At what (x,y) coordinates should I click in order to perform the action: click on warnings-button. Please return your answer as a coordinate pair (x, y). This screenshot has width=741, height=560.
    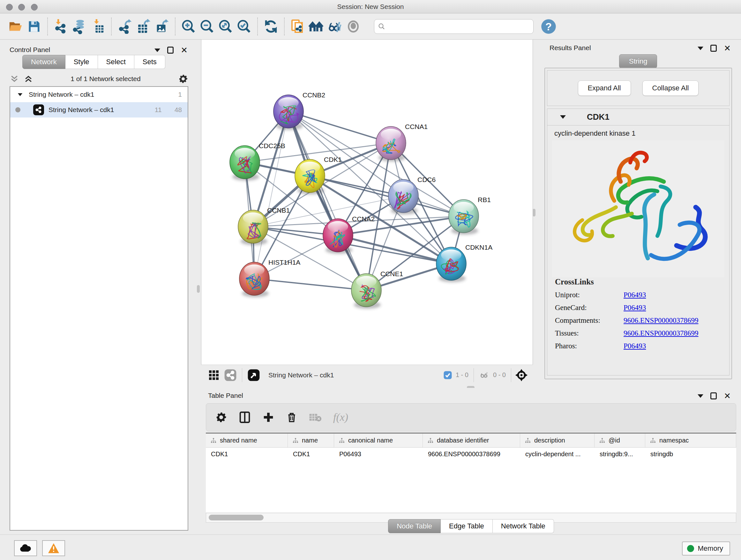
    Looking at the image, I should click on (54, 548).